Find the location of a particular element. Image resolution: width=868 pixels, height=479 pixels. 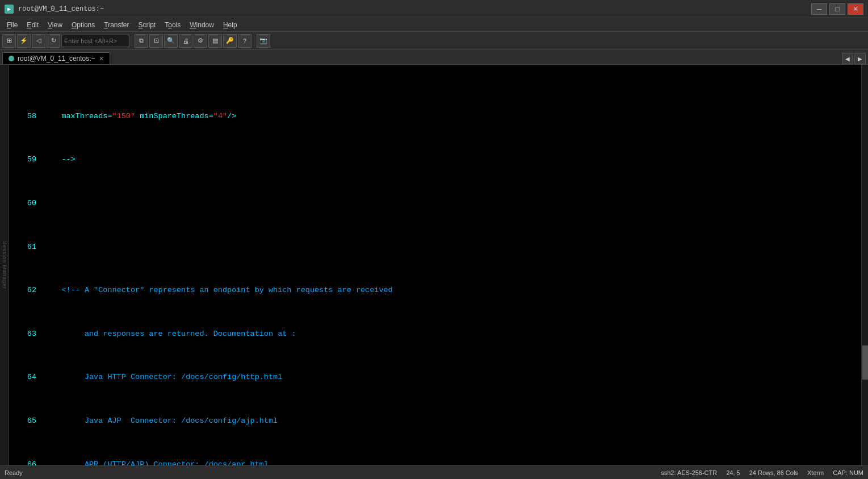

line-64: 64 Java HTTP Connector: /docs/config/htt… is located at coordinates (435, 377).